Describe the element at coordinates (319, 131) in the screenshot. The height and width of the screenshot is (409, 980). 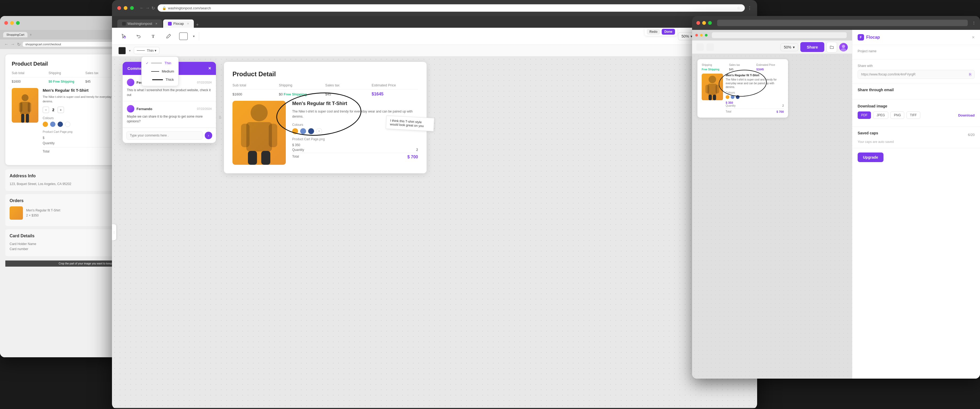
I see `add-colour-btn: +` at that location.